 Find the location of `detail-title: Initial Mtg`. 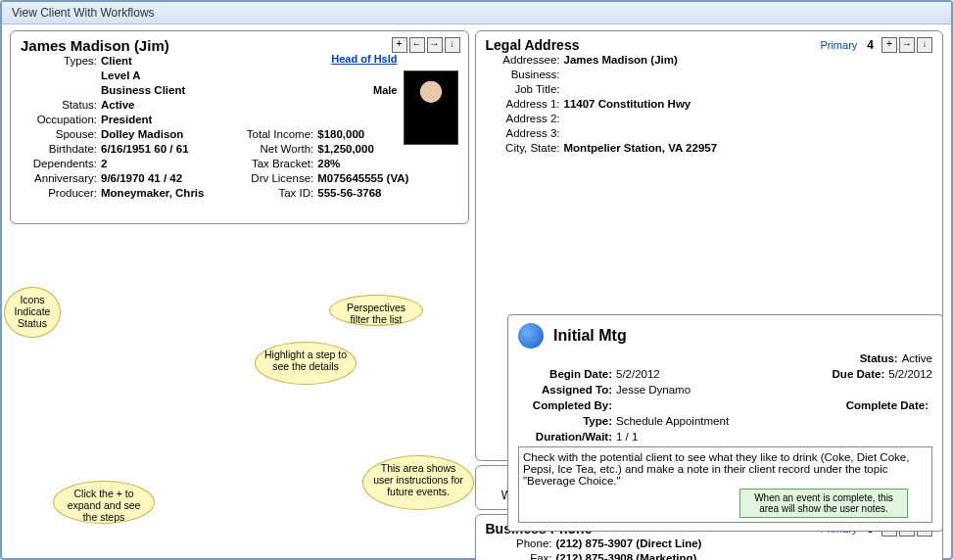

detail-title: Initial Mtg is located at coordinates (590, 336).